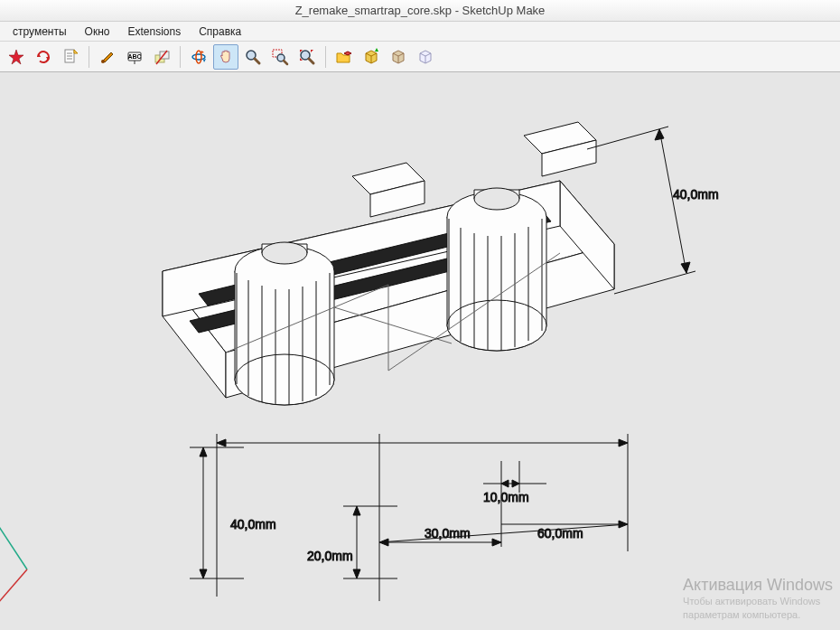 The height and width of the screenshot is (630, 840). What do you see at coordinates (344, 57) in the screenshot?
I see `folder-model-icon` at bounding box center [344, 57].